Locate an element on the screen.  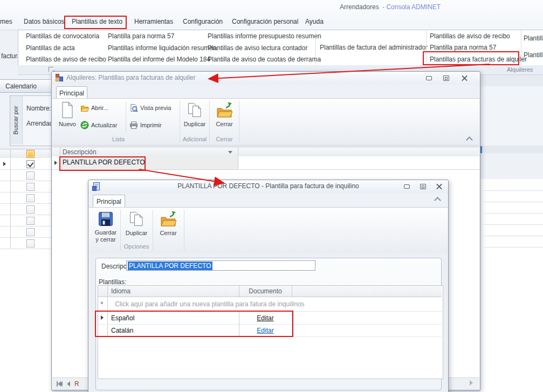
app-title: Arrendadores - Consola ADMINET is located at coordinates (390, 7).